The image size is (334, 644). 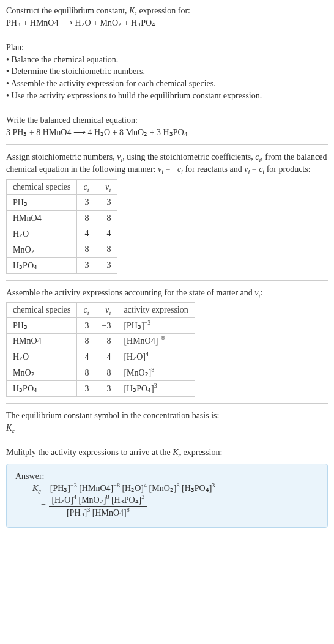 What do you see at coordinates (98, 500) in the screenshot?
I see `fraction-numerator: [H₂O]4 [MnO₂]8 [H₃PO₄]3` at bounding box center [98, 500].